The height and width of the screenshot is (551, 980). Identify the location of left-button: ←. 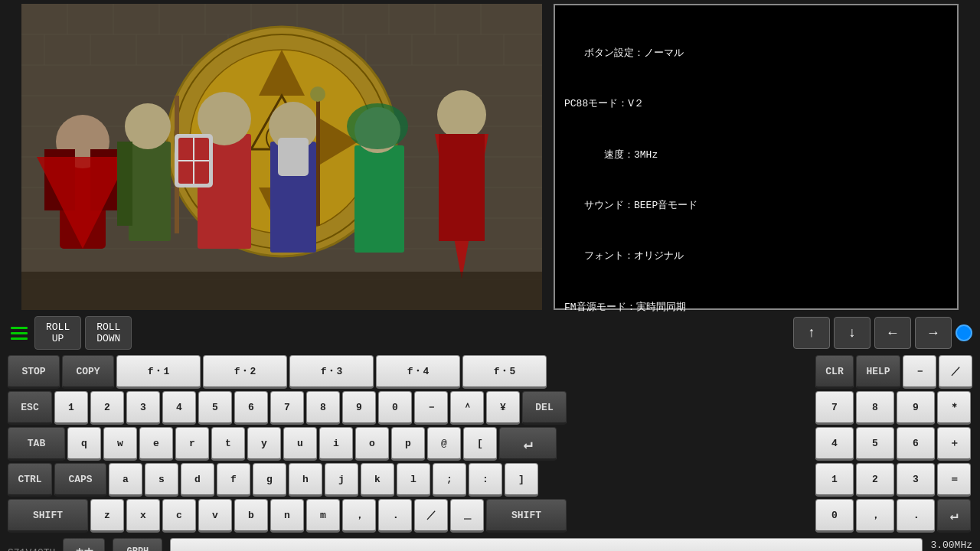
(893, 333).